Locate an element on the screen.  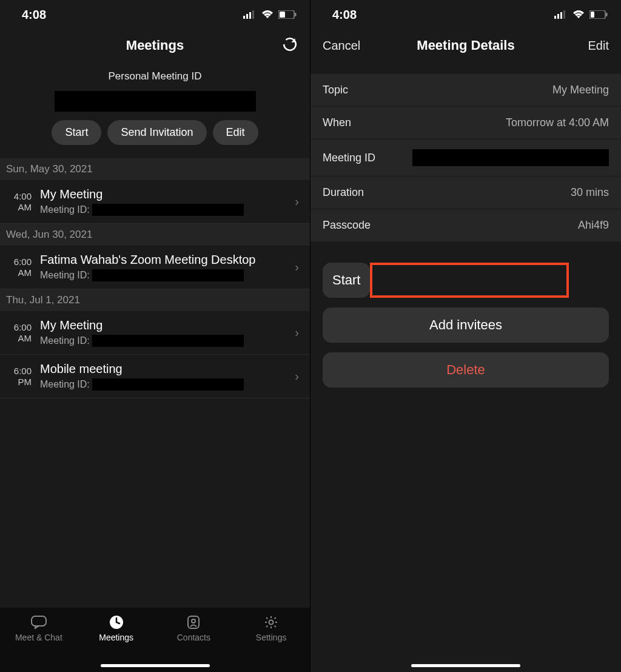
detail-row-meeting-id: Meeting ID is located at coordinates (466, 158).